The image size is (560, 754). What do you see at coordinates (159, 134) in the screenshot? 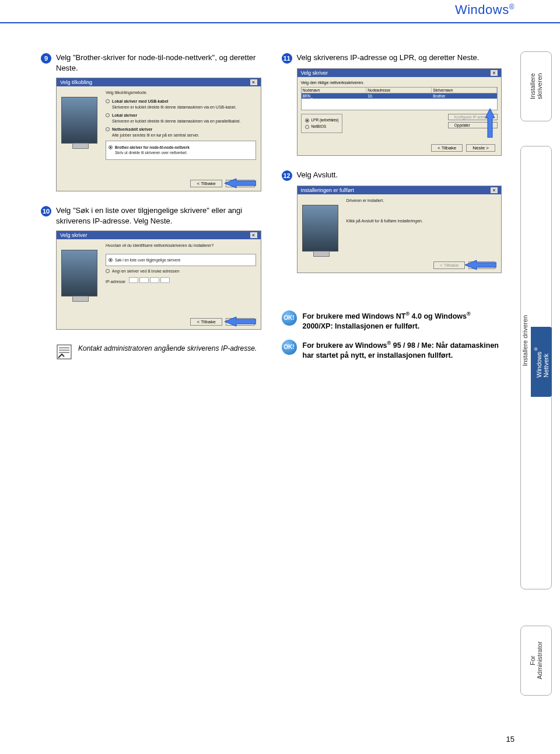
I see `screenshot-step-9: Velg tilkobling× Velg tilkoblingsmetode.…` at bounding box center [159, 134].